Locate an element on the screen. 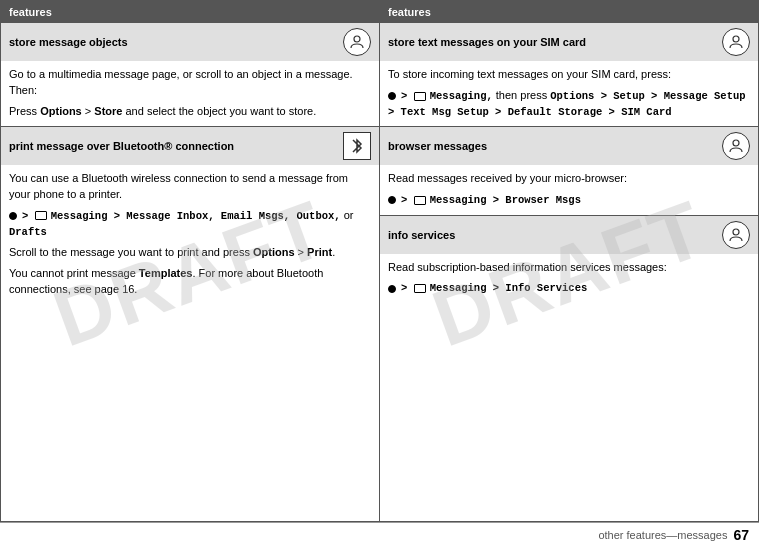  right-column-header: features is located at coordinates (569, 12).